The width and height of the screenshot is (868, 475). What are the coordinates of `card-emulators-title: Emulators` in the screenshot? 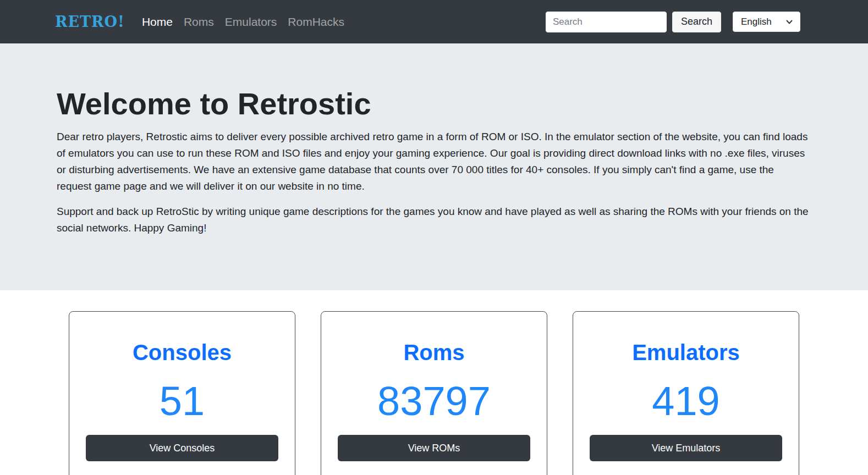 It's located at (686, 352).